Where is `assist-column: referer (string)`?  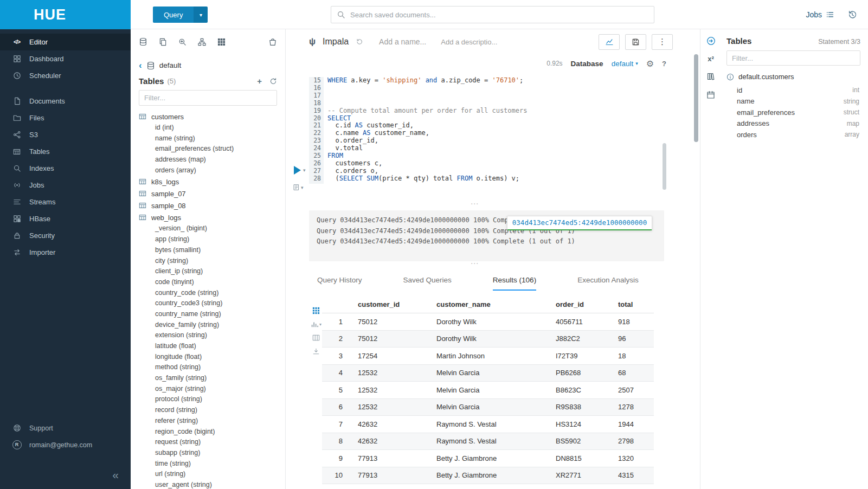
assist-column: referer (string) is located at coordinates (212, 421).